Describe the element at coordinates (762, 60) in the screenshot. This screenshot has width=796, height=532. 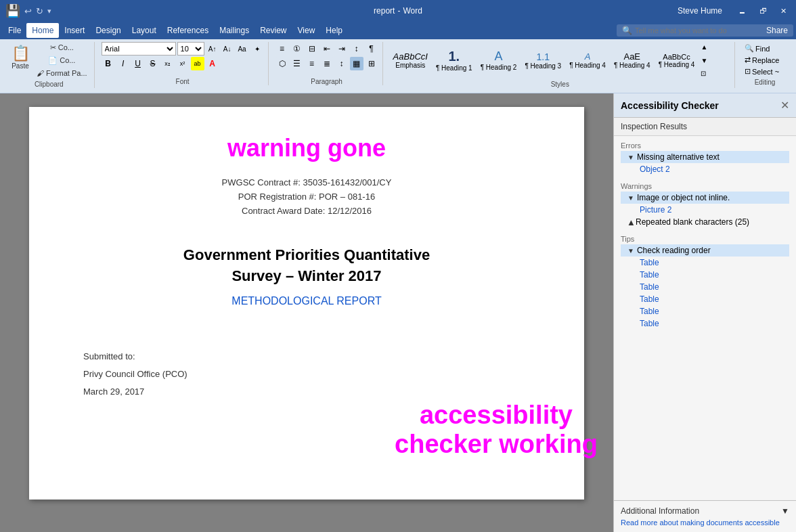
I see `replace-btn: ⇄ Replace` at that location.